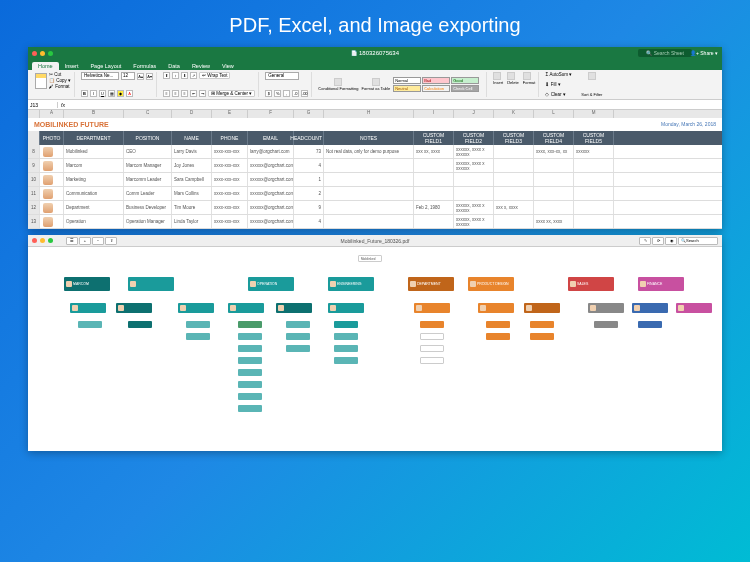 Image resolution: width=750 pixels, height=562 pixels. I want to click on paste-icon, so click(41, 81).